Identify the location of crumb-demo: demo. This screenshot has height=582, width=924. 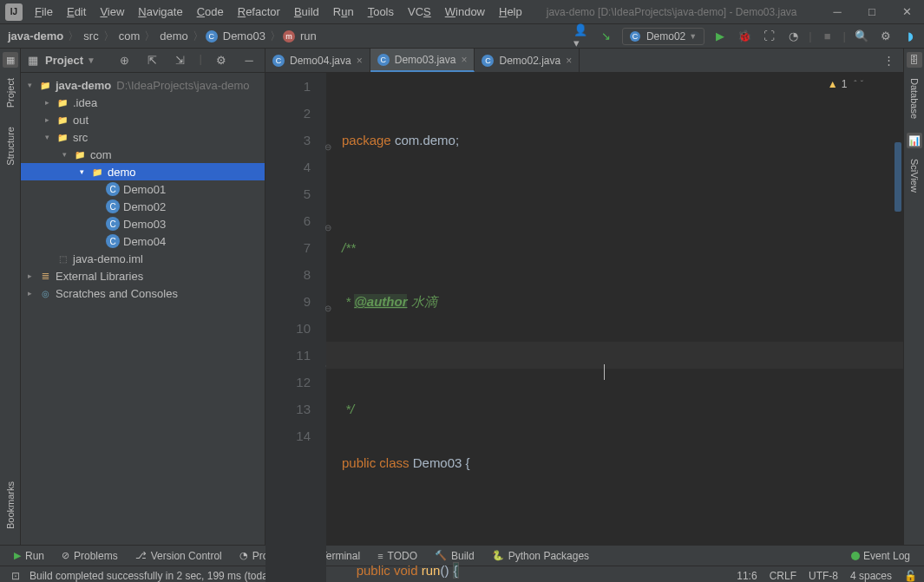
(174, 36).